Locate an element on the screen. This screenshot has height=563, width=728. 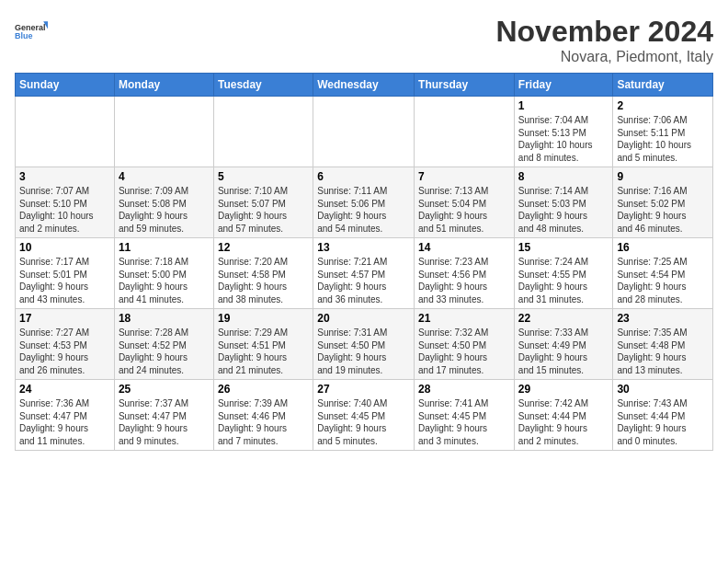
day-cell: 11Sunrise: 7:18 AM Sunset: 5:00 PM Dayli… is located at coordinates (164, 274).